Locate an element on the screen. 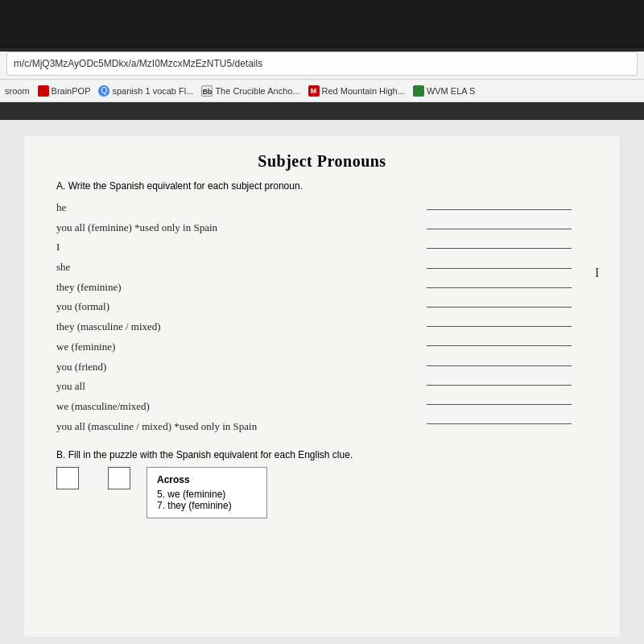 The width and height of the screenshot is (644, 644). bookmark-spanish: Q spanish 1 vocab Fl... is located at coordinates (146, 91).